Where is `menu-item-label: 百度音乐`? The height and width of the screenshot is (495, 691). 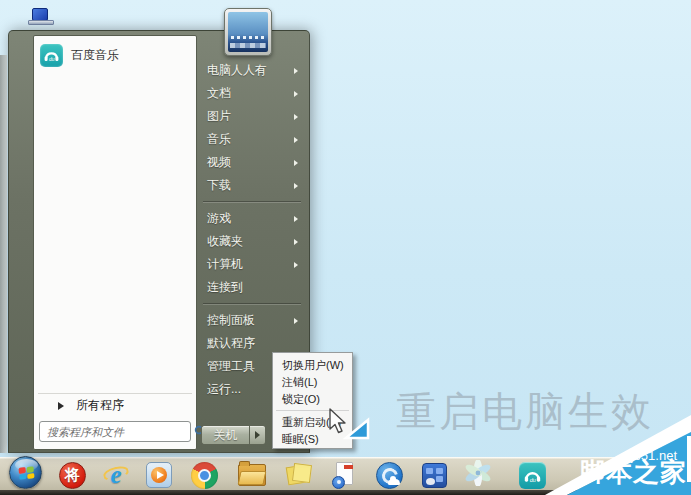 menu-item-label: 百度音乐 is located at coordinates (95, 56).